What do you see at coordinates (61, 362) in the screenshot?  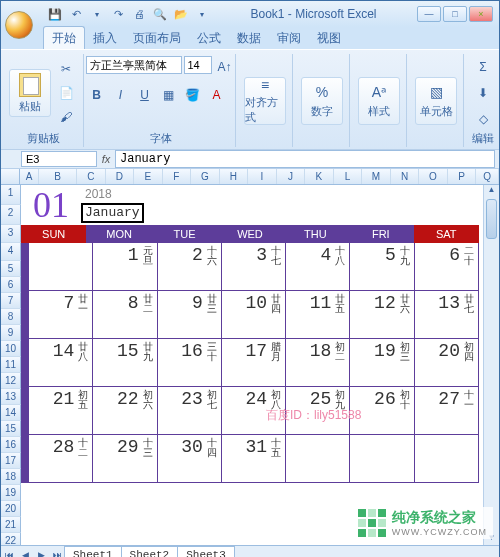 I see `day-cell: 14廿八` at bounding box center [61, 362].